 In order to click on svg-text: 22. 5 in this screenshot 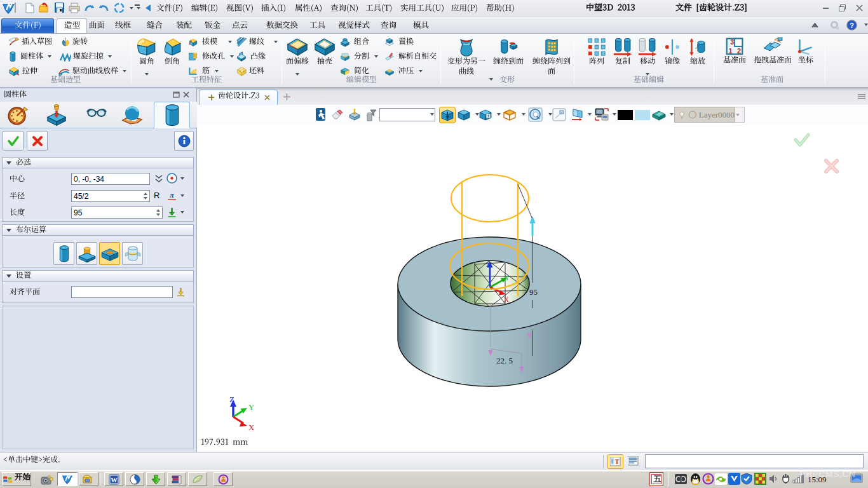, I will do `click(505, 361)`.